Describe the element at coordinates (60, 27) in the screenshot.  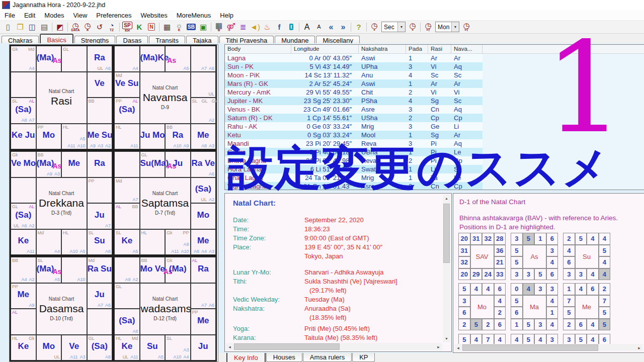
I see `chart-style-icon: ◩` at that location.